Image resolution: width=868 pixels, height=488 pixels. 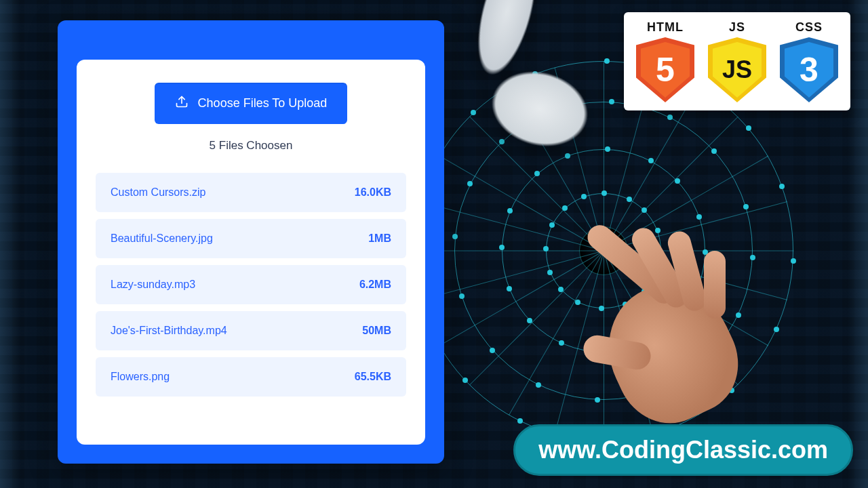 What do you see at coordinates (161, 239) in the screenshot?
I see `file-name: Beautiful-Scenery.jpg` at bounding box center [161, 239].